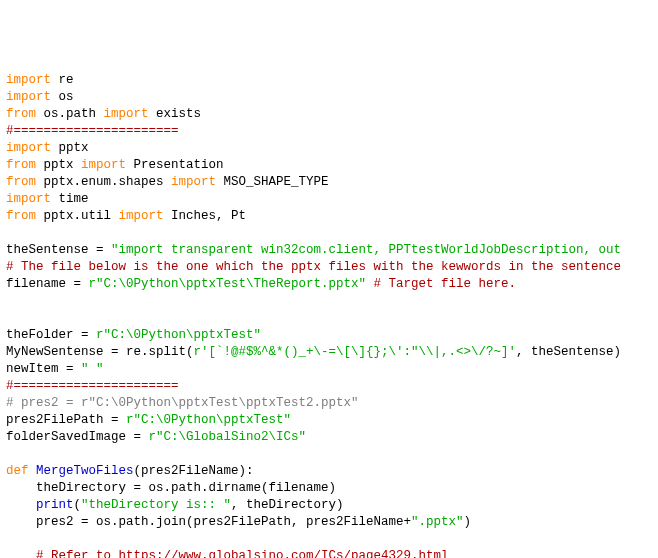 The image size is (658, 558). I want to click on code-token: filename =, so click(48, 284).